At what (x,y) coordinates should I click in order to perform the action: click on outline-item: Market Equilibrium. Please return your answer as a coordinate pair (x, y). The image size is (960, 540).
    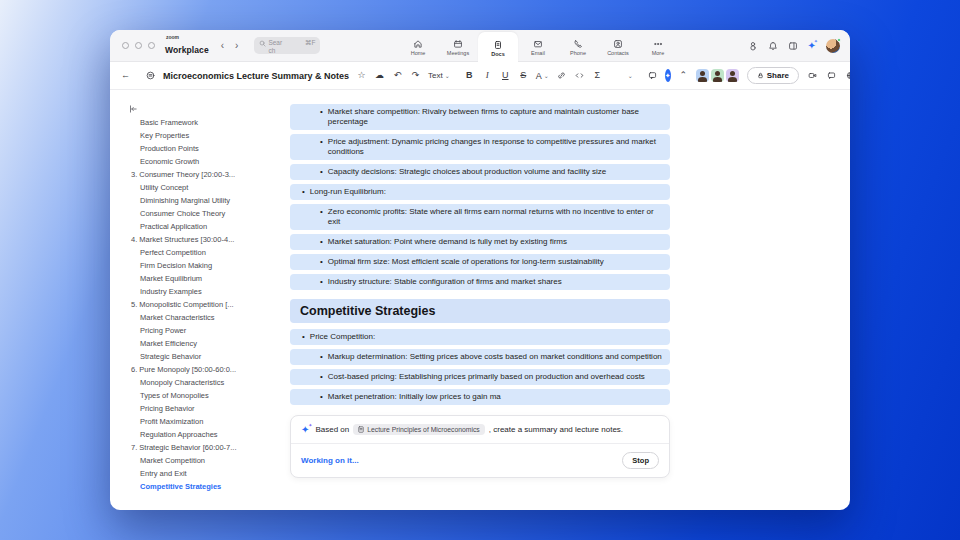
    Looking at the image, I should click on (207, 278).